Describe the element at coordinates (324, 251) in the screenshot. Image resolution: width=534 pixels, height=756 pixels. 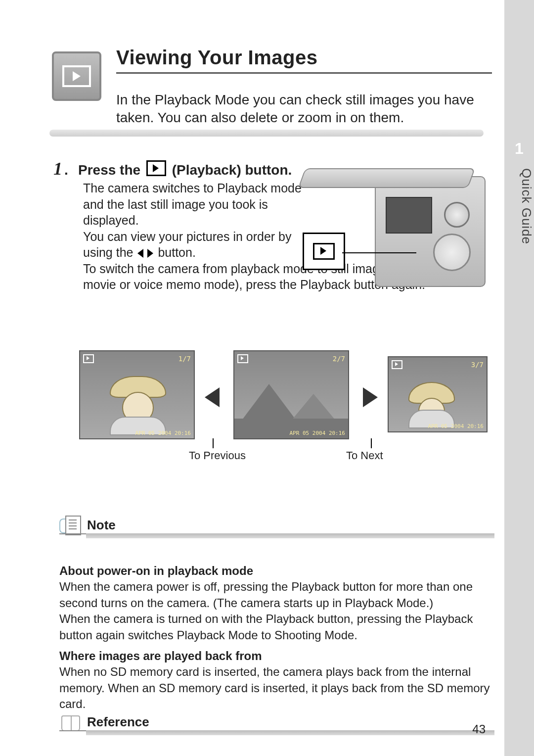
I see `playback-button-callout` at that location.